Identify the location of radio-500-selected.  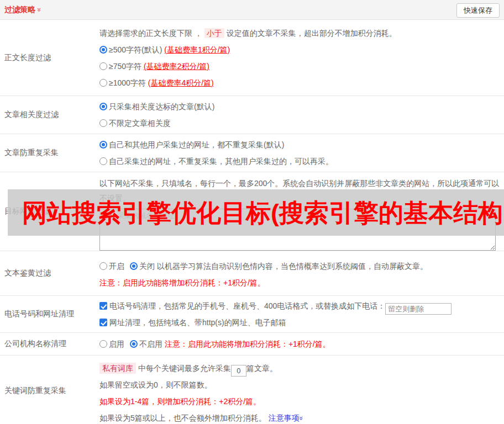
(103, 50).